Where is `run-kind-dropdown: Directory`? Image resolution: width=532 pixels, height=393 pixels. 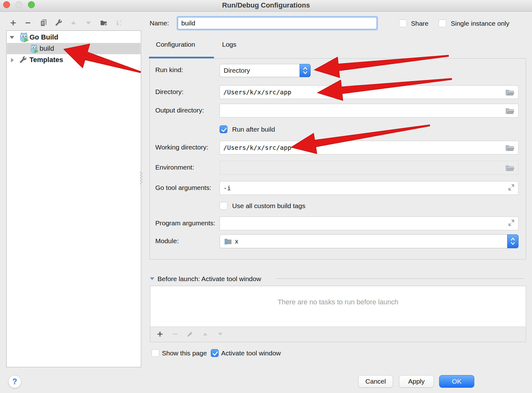 run-kind-dropdown: Directory is located at coordinates (265, 71).